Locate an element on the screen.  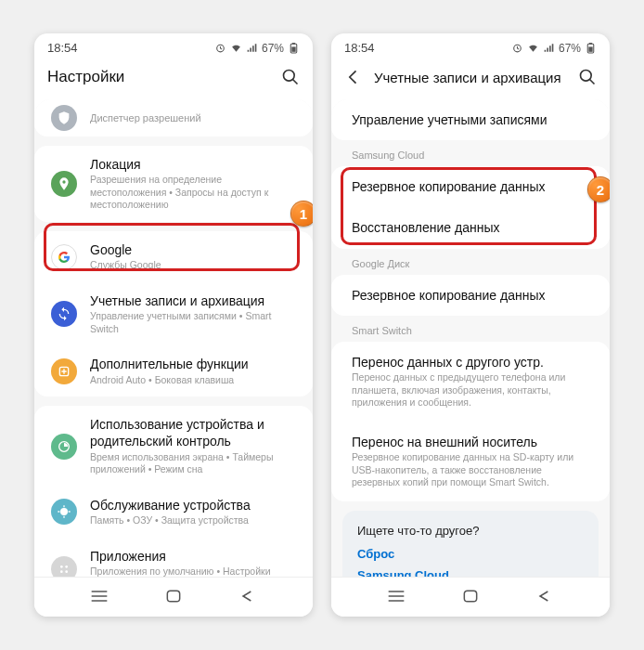
list-item-wellbeing: Использование устройства и родительский … is located at coordinates (174, 446).